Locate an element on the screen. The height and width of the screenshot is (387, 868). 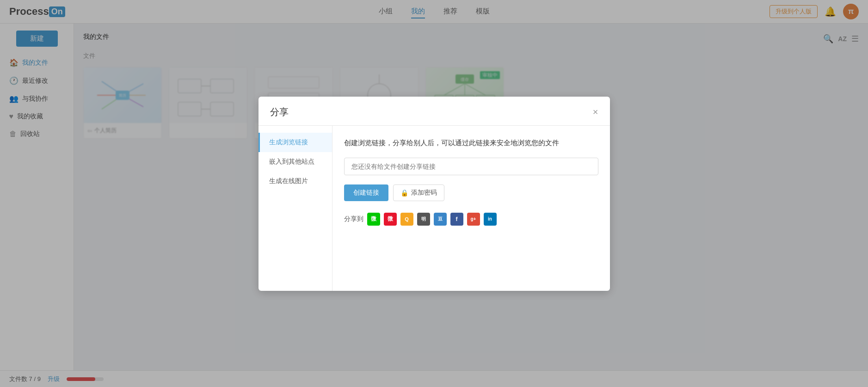
create-link-button: 创建链接 is located at coordinates (366, 193).